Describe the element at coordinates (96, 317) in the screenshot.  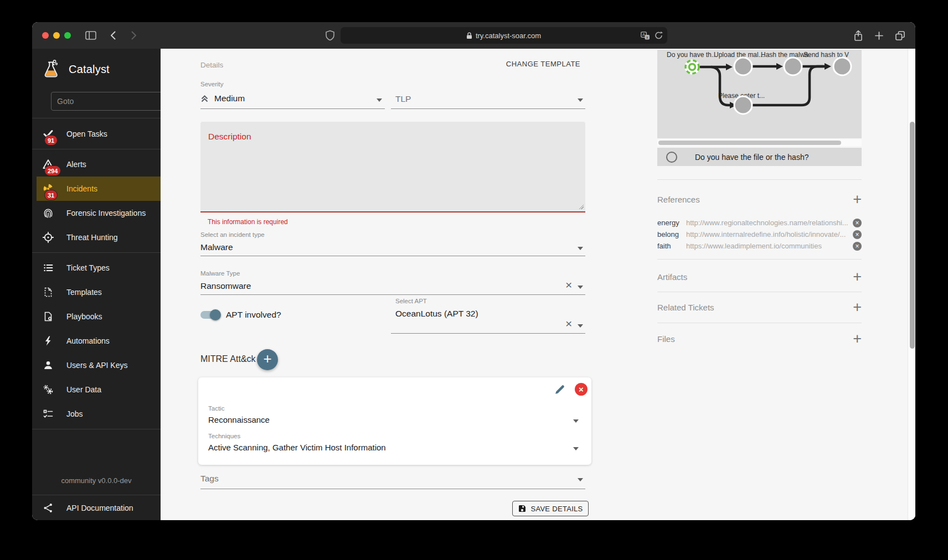
I see `sidebar-item-playbooks: Playbooks` at that location.